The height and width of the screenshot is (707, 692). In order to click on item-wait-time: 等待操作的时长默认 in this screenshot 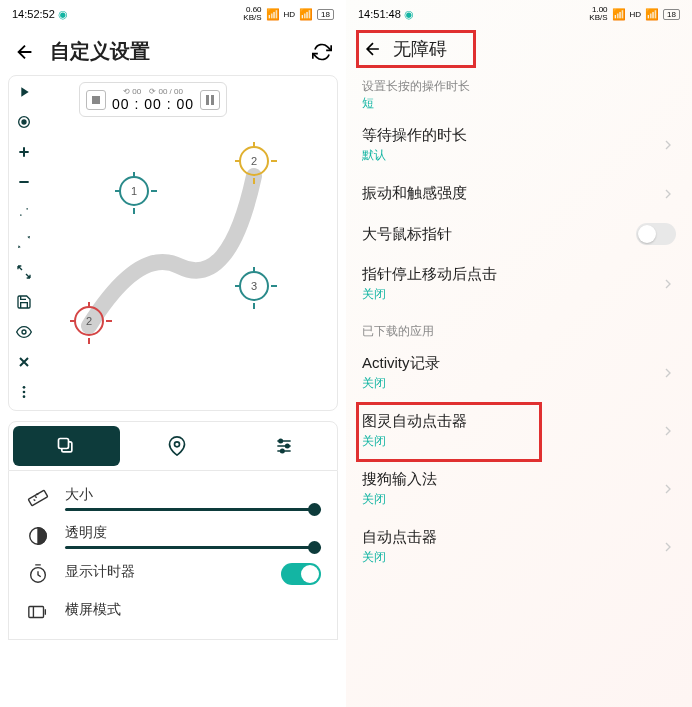, I will do `click(519, 145)`.